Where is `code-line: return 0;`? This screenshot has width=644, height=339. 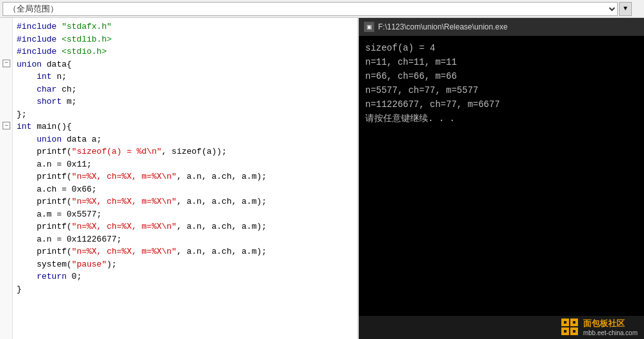 code-line: return 0; is located at coordinates (186, 277).